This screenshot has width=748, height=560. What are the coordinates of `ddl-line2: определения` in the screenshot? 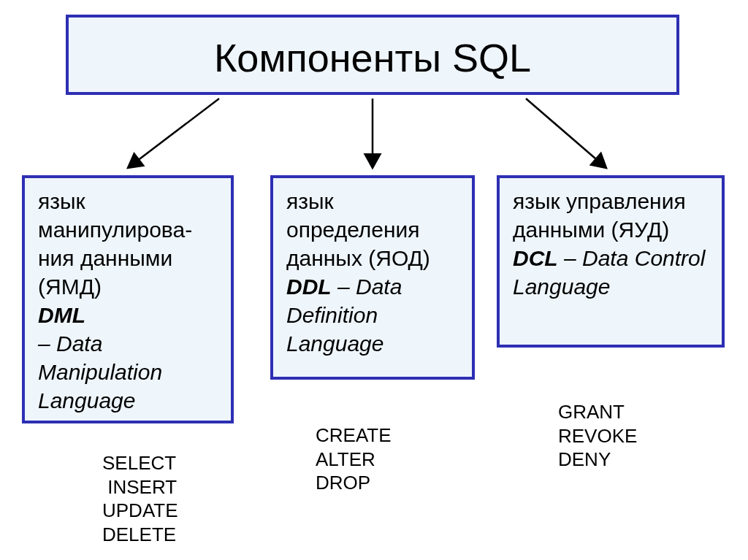 It's located at (354, 229).